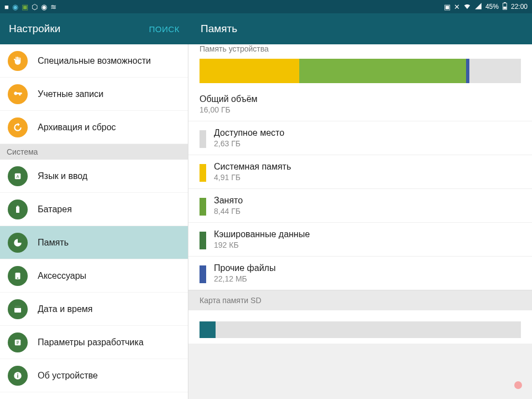 This screenshot has height=399, width=532. What do you see at coordinates (360, 205) in the screenshot?
I see `storage-row: Занято8,44 ГБ` at bounding box center [360, 205].